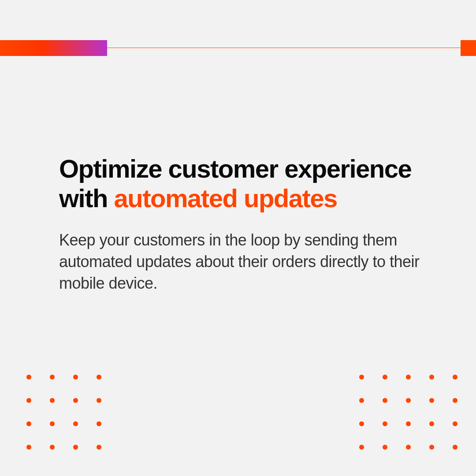 The width and height of the screenshot is (476, 476). Describe the element at coordinates (408, 412) in the screenshot. I see `decorative-dots-right` at that location.